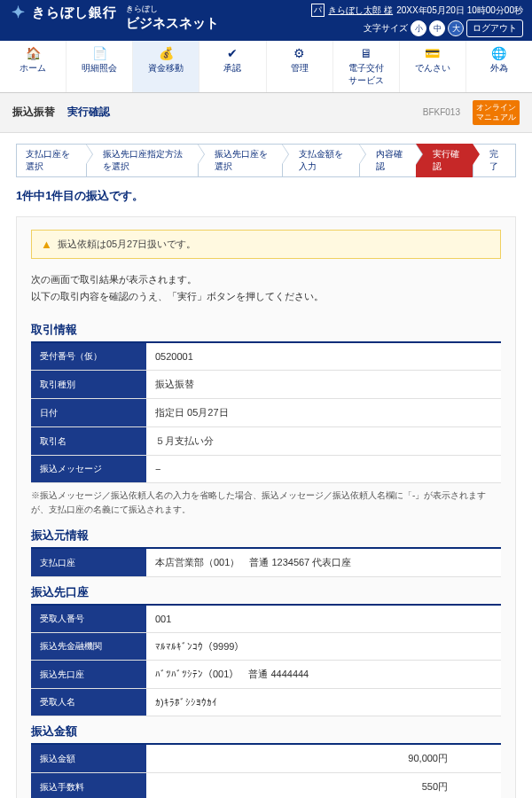  I want to click on bank-logo: ✦ きらぼし銀行, so click(63, 15).